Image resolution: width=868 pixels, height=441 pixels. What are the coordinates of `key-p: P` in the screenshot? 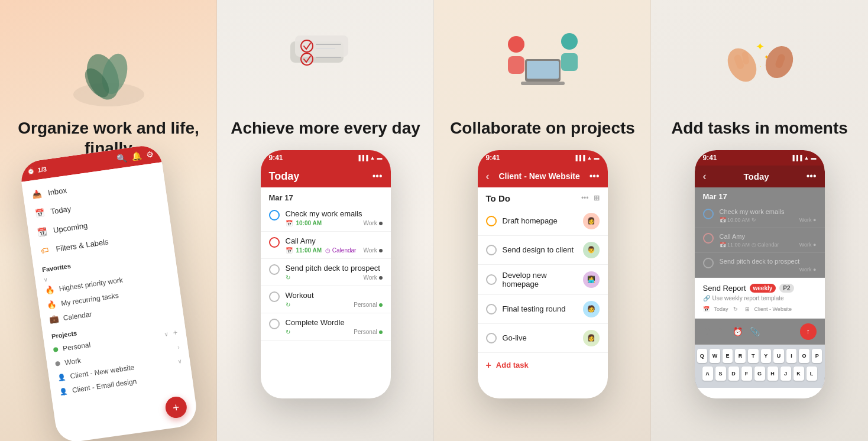 It's located at (817, 356).